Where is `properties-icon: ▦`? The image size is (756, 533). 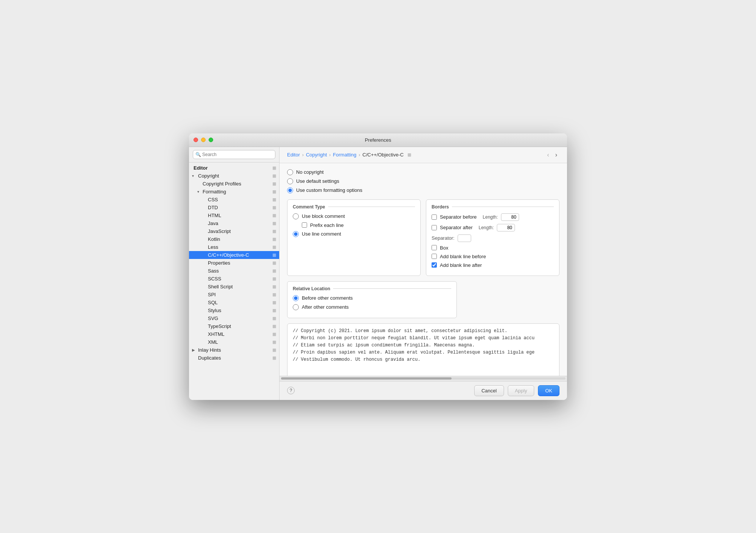
properties-icon: ▦ is located at coordinates (274, 263).